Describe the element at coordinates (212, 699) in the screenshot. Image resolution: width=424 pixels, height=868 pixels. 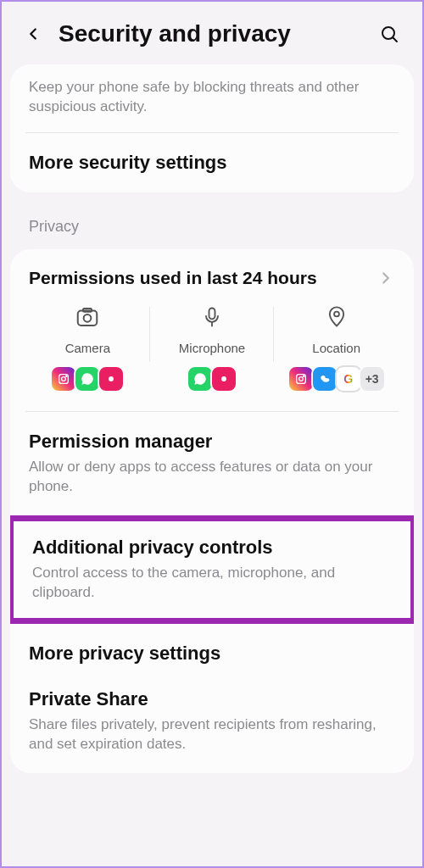
I see `item-label: Private Share` at that location.